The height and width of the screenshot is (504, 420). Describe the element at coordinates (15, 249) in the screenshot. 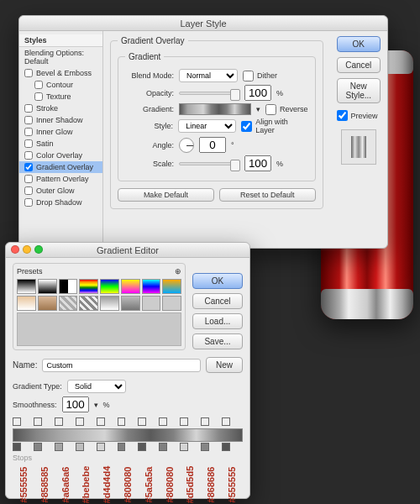

I see `close-icon` at that location.